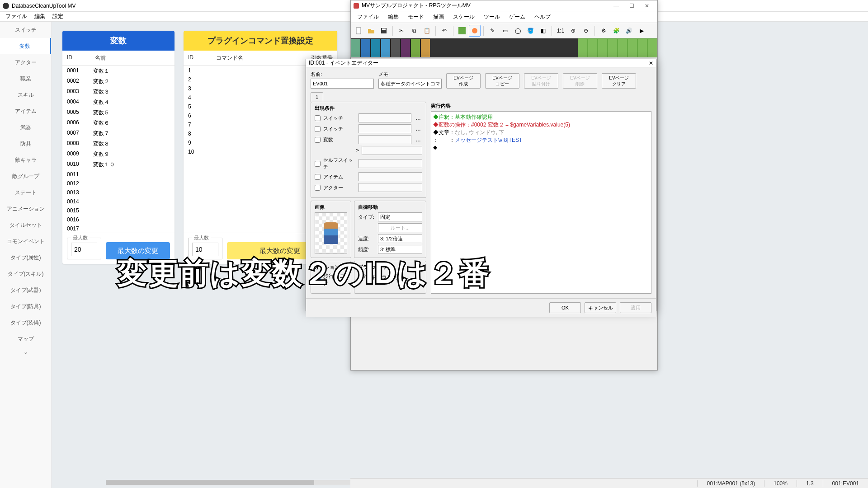  Describe the element at coordinates (317, 188) in the screenshot. I see `cond-actor-cb` at that location.